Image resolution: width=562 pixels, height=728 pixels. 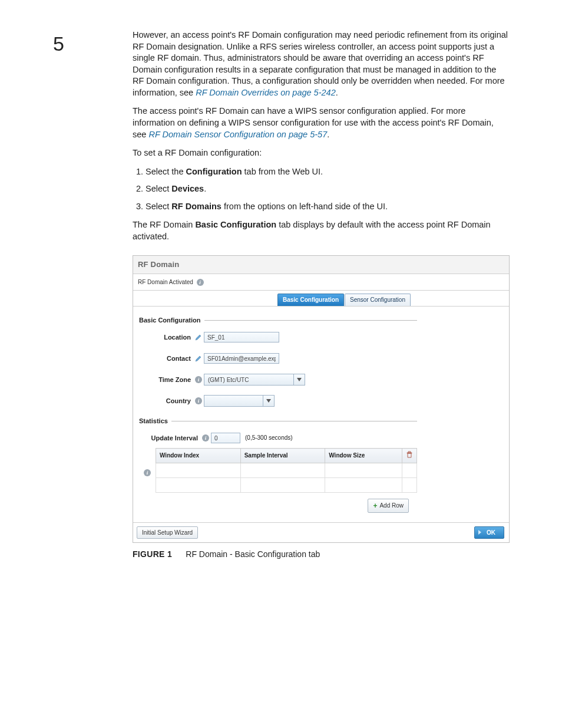 I want to click on contact-input, so click(x=242, y=358).